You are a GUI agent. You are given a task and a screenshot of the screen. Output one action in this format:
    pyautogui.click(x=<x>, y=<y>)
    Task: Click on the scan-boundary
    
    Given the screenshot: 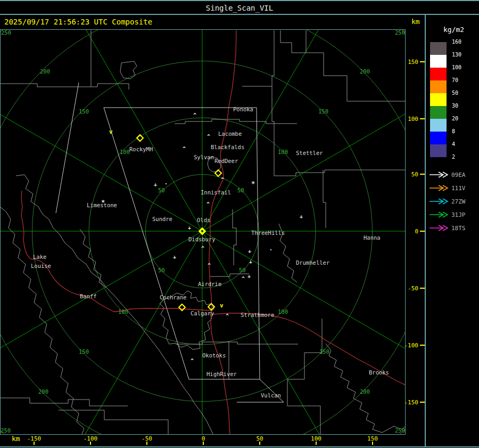 What is the action you would take?
    pyautogui.click(x=67, y=148)
    